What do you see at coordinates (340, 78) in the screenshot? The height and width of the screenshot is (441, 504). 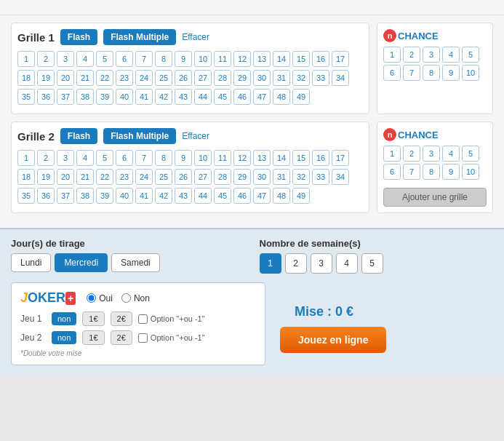 I see `number-cell-1-34: 34` at bounding box center [340, 78].